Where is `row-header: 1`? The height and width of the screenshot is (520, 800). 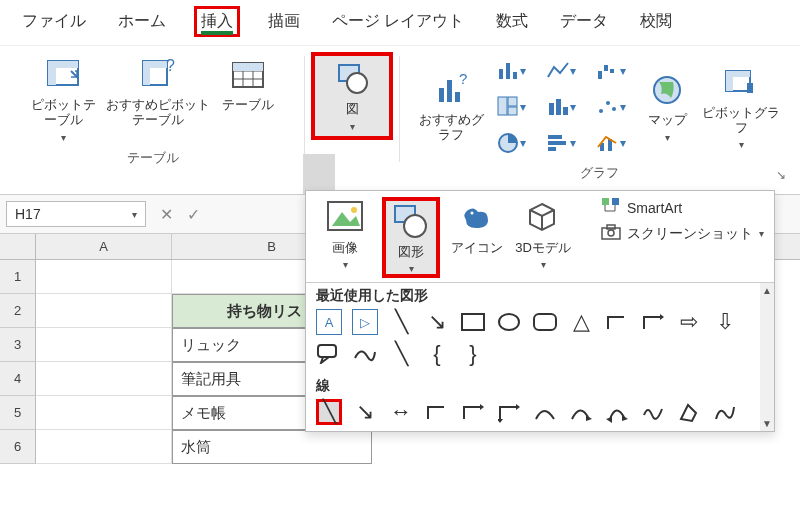 row-header: 1 is located at coordinates (18, 277).